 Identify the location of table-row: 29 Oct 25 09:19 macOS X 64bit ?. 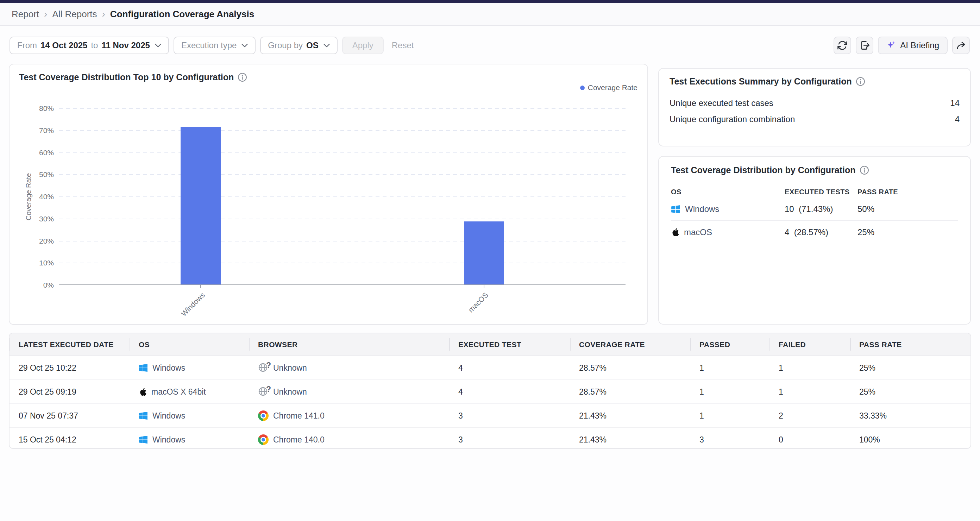
(490, 391).